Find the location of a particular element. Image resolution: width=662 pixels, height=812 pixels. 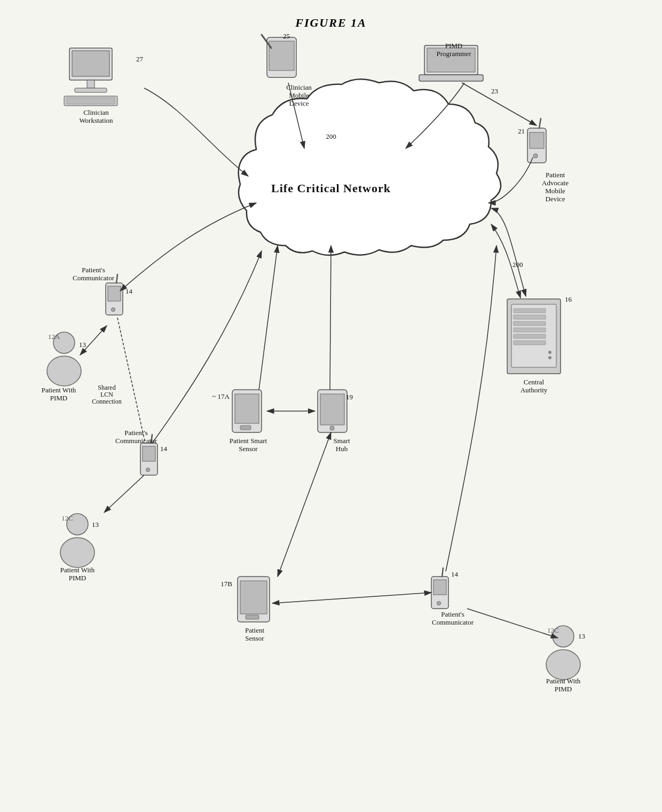

clinician-mobile-icon is located at coordinates (279, 56).